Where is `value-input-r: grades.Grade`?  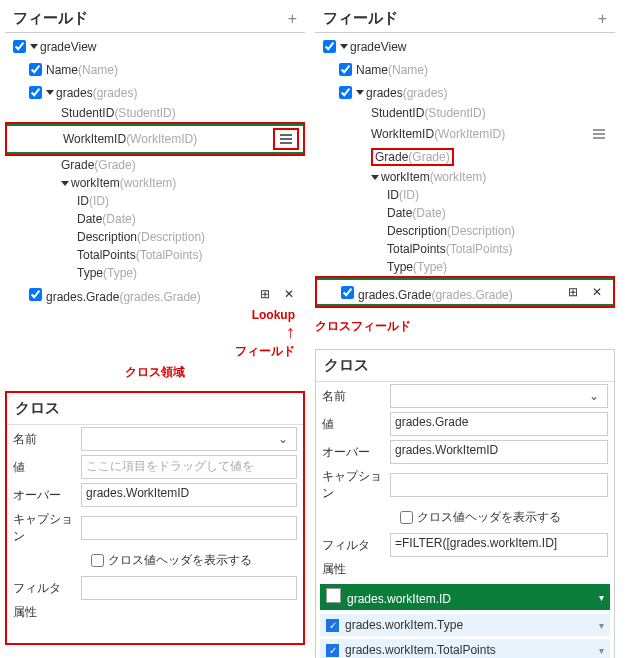 value-input-r: grades.Grade is located at coordinates (499, 424).